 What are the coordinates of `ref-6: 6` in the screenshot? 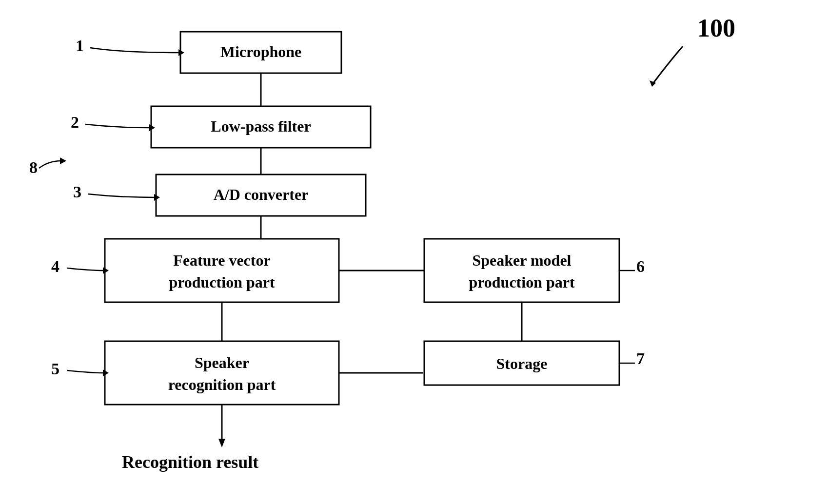 It's located at (641, 266).